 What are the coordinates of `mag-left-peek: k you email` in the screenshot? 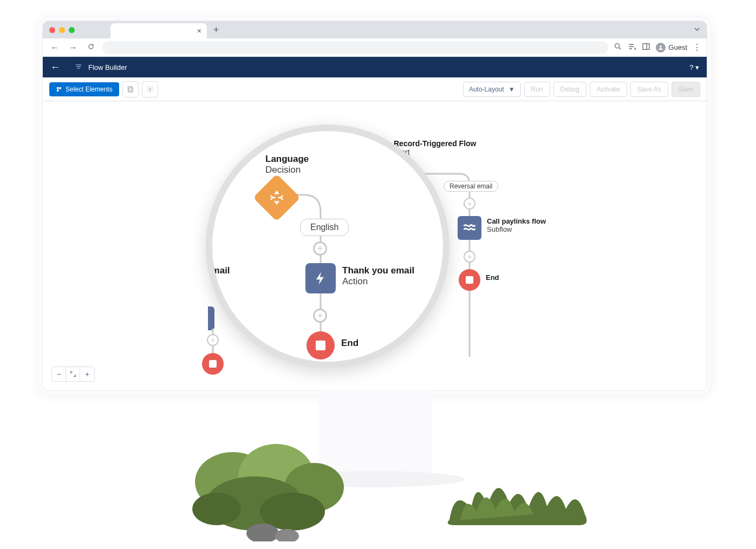 It's located at (218, 271).